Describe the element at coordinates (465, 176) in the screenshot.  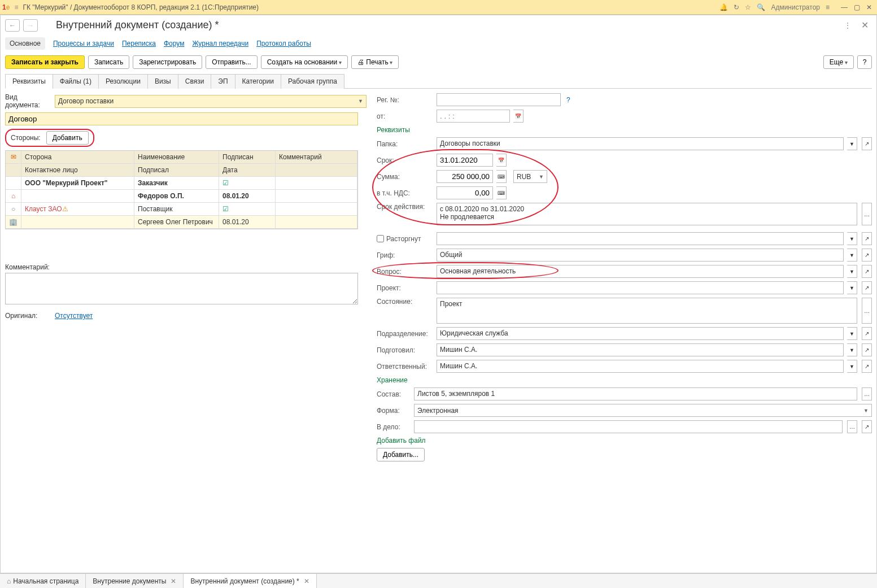
I see `sum-input` at that location.